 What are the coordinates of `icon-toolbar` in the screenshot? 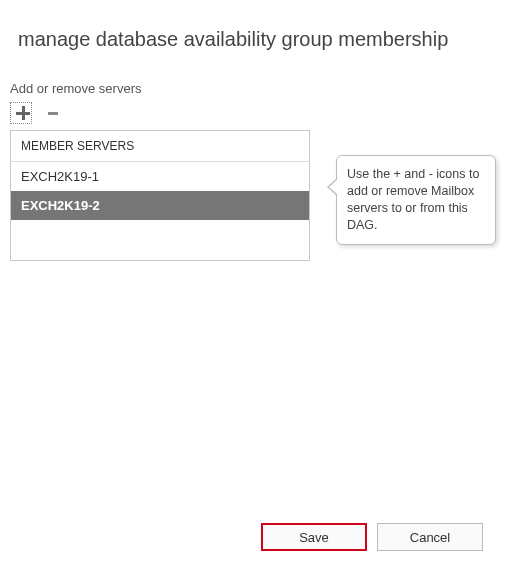 It's located at (262, 113).